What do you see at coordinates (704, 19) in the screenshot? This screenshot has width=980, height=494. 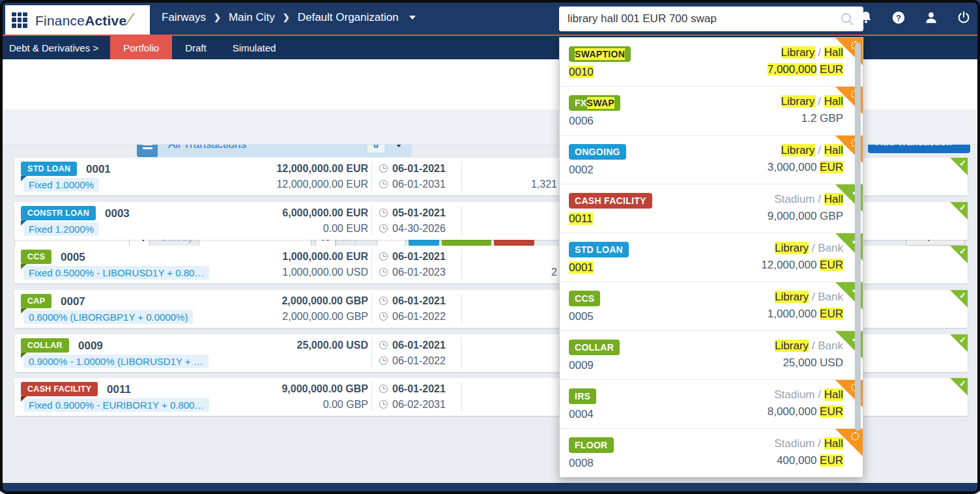 I see `global-search-input` at bounding box center [704, 19].